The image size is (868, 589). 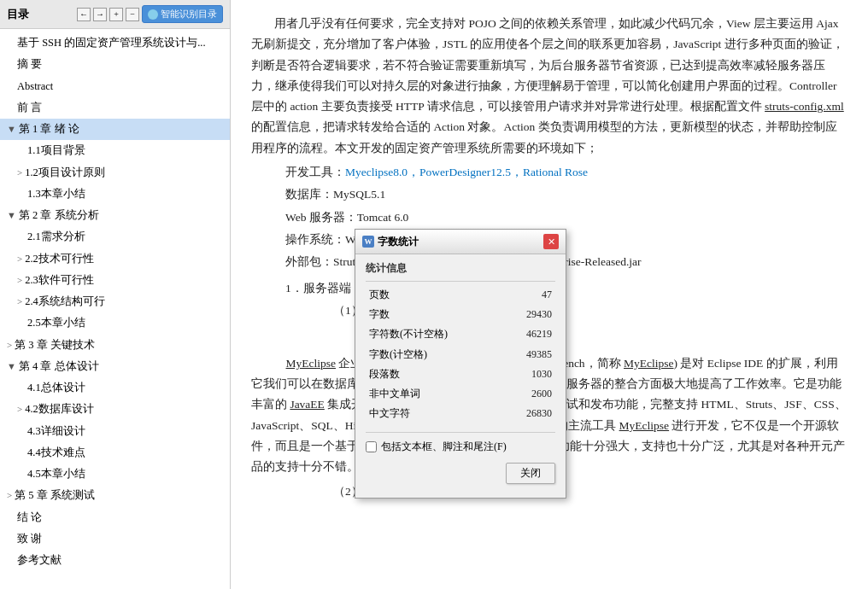 What do you see at coordinates (114, 280) in the screenshot?
I see `sidebar-item-item-ch2-3: >2.3软件可行性` at bounding box center [114, 280].